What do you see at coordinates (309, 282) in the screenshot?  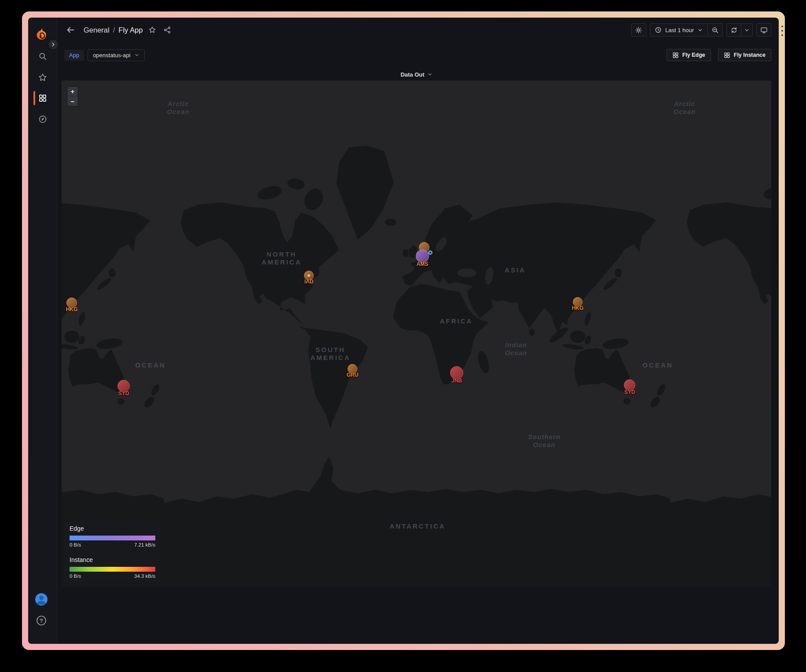 I see `map-marker-label-iad: IAD` at bounding box center [309, 282].